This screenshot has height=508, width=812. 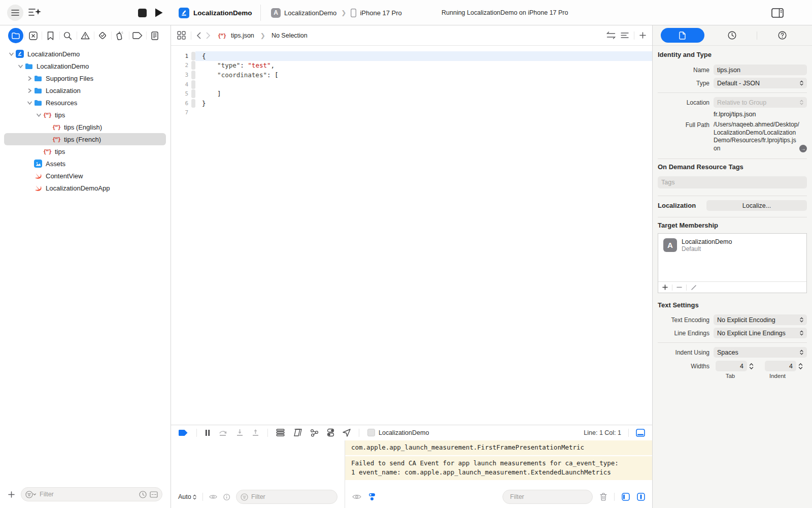 What do you see at coordinates (782, 36) in the screenshot?
I see `tab-help-inspector` at bounding box center [782, 36].